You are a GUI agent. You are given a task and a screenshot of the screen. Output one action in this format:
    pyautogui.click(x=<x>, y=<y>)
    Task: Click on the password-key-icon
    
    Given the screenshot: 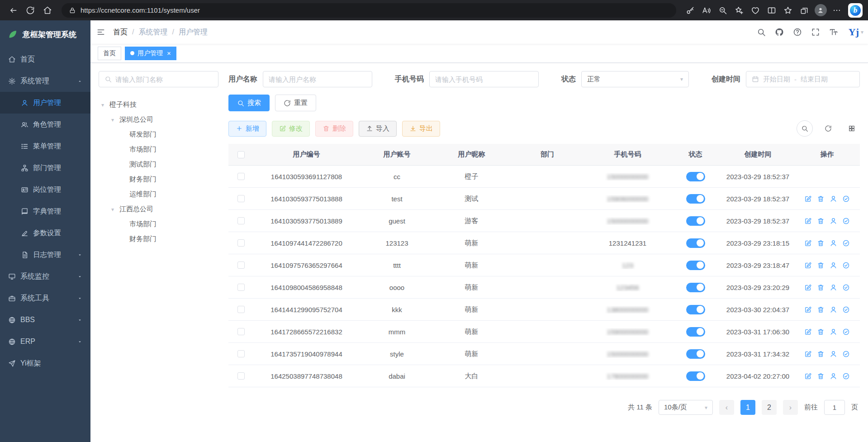 What is the action you would take?
    pyautogui.click(x=690, y=10)
    